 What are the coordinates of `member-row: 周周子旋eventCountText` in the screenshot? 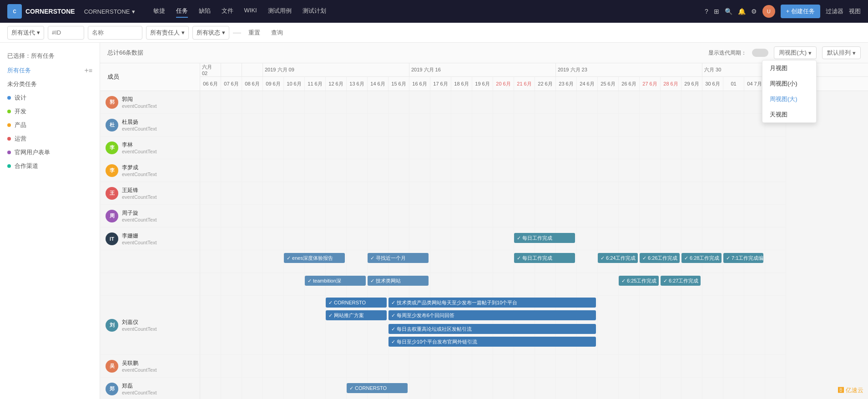 It's located at (150, 216).